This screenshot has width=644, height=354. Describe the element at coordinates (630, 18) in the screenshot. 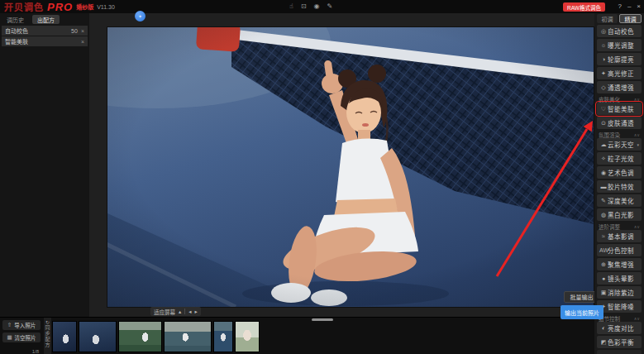

I see `panel-tab-1: 精调` at that location.